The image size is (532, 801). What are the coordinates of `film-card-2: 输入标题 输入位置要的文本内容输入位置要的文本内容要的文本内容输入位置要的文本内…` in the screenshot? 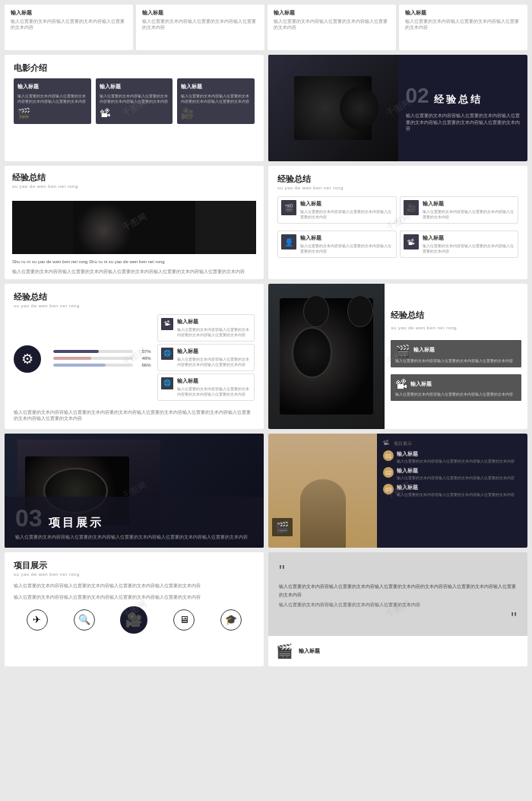 It's located at (135, 101).